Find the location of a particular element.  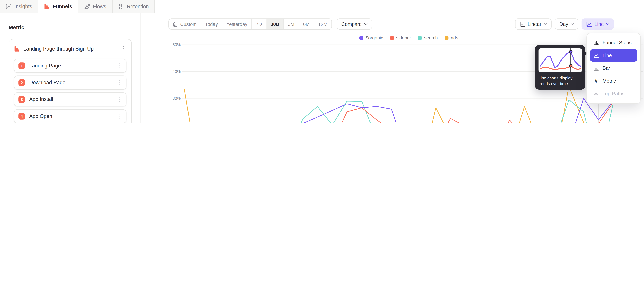

step-number: 4 is located at coordinates (22, 116).